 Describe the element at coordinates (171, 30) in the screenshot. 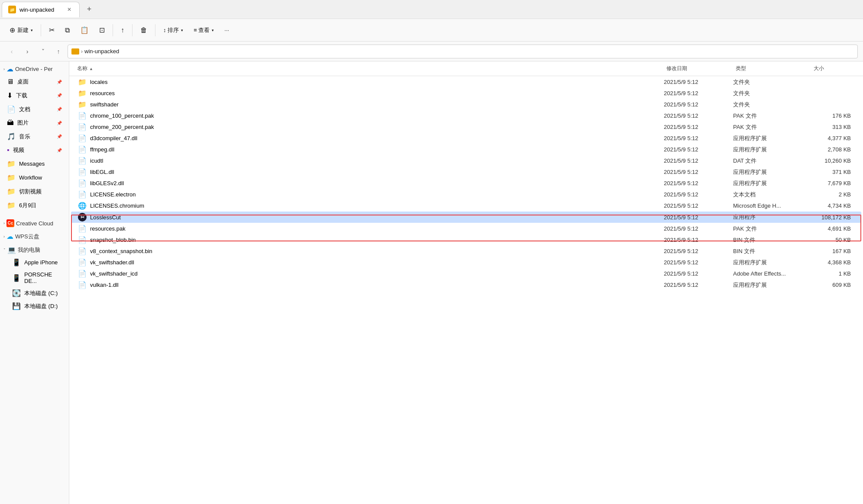

I see `sort-label: ↕ 排序` at that location.